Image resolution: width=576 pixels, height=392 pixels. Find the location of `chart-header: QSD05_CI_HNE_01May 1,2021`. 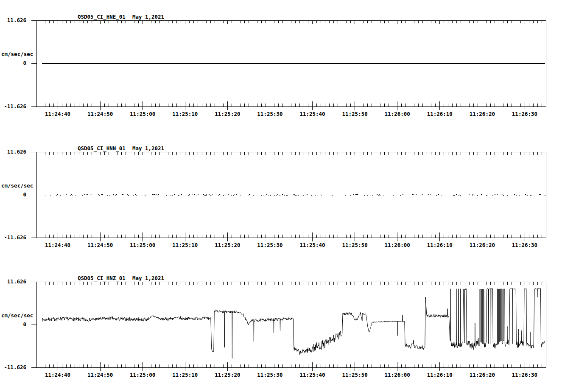

chart-header: QSD05_CI_HNE_01May 1,2021 is located at coordinates (121, 17).